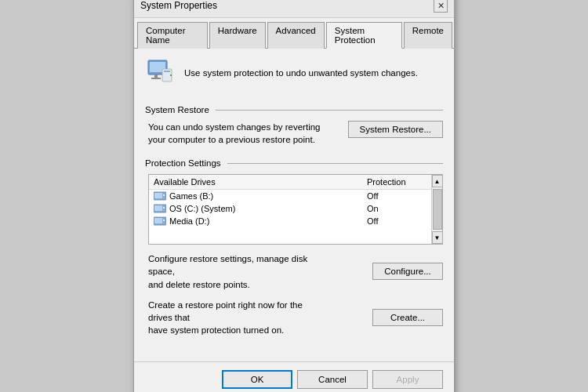 The width and height of the screenshot is (588, 392). I want to click on system-restore-desc: You can undo system changes by reverting…, so click(234, 133).